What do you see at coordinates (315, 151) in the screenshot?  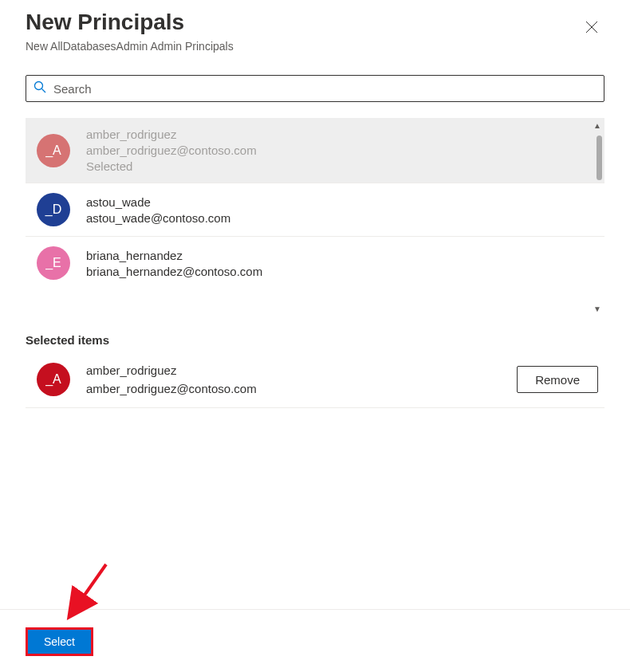 I see `list-item: _A amber_rodriguez amber_rodriguez@conto…` at bounding box center [315, 151].